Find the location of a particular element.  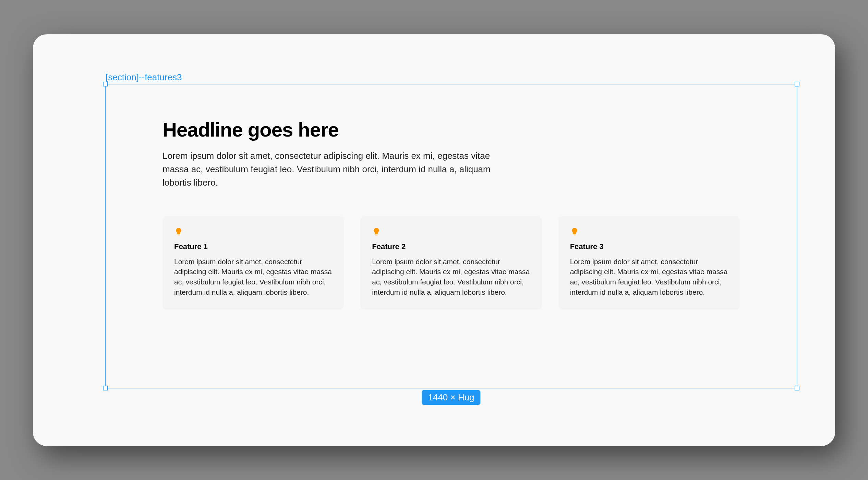

selection-layer-label: [section]--features3 is located at coordinates (144, 78).